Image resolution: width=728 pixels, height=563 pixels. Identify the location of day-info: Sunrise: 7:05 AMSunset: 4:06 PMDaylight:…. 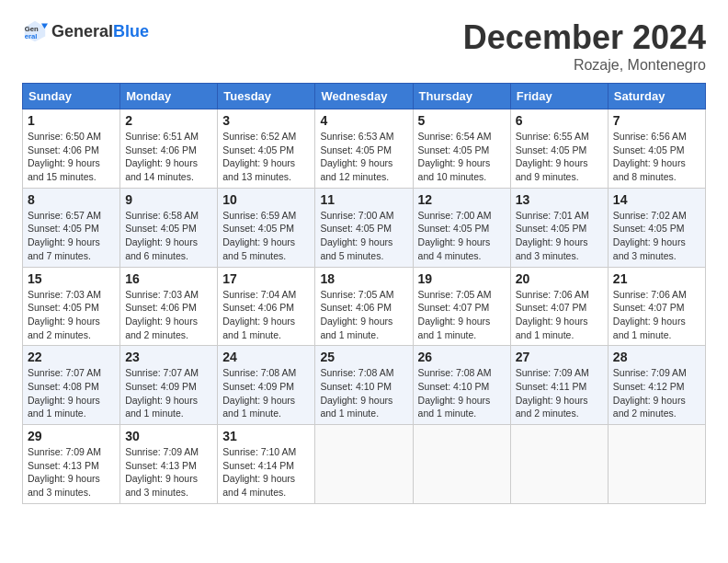
(357, 315).